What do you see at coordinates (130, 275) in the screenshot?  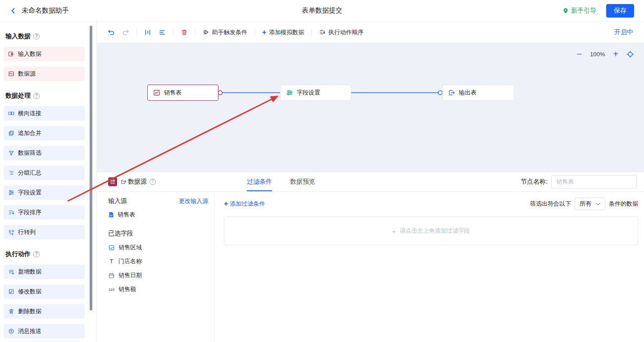 I see `field-label: 销售日期` at bounding box center [130, 275].